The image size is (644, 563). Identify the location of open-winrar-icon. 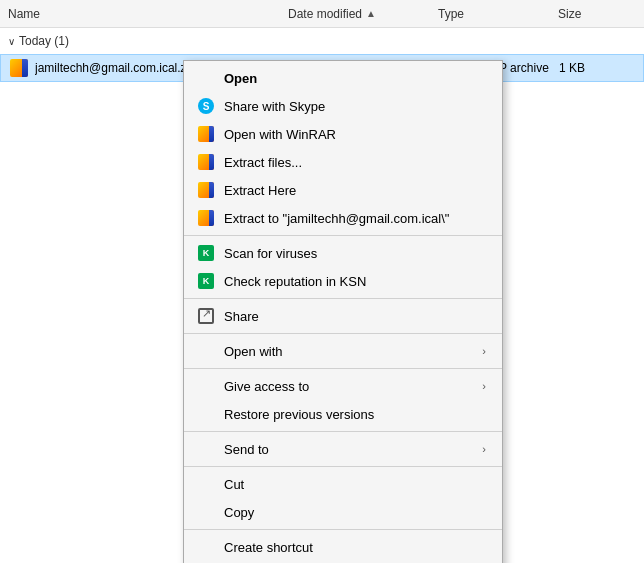
(206, 134).